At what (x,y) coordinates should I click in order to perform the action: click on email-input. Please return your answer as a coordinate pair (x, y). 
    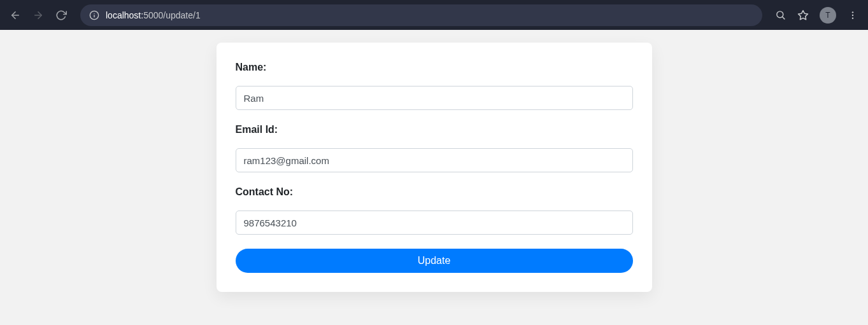
    Looking at the image, I should click on (434, 160).